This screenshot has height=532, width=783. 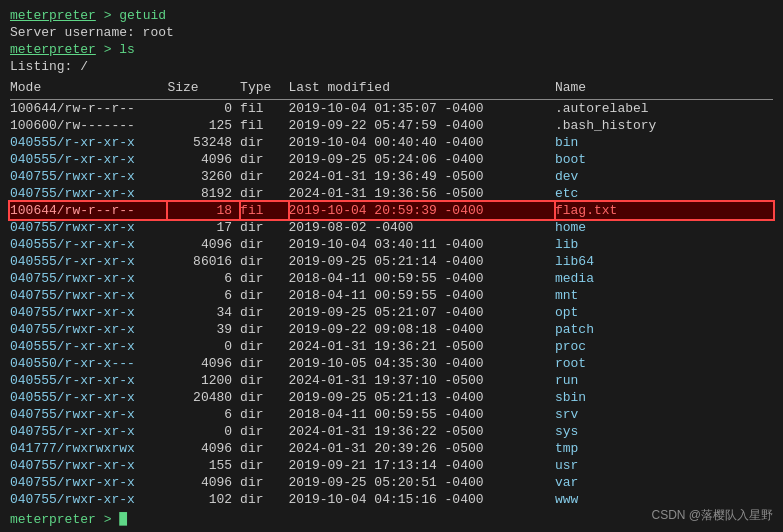 I want to click on cell-mode: 100644/rw-r--r--, so click(x=88, y=109).